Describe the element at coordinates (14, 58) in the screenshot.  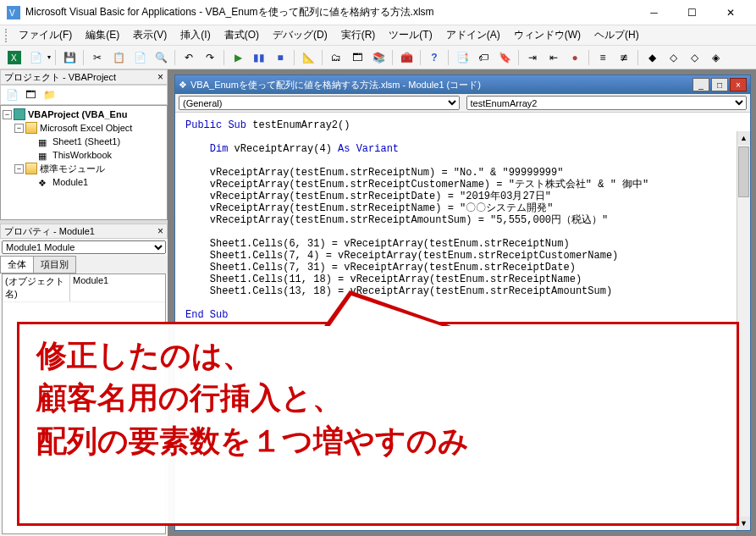
I see `excel-icon: X` at that location.